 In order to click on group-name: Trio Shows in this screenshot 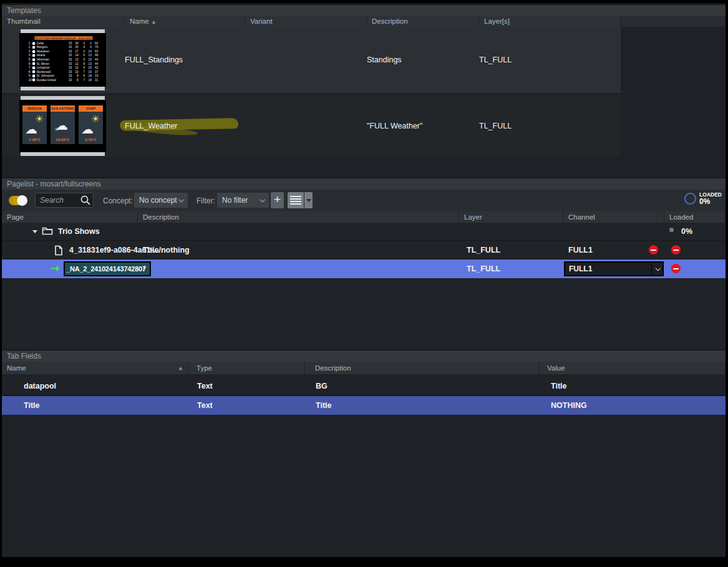, I will do `click(79, 231)`.